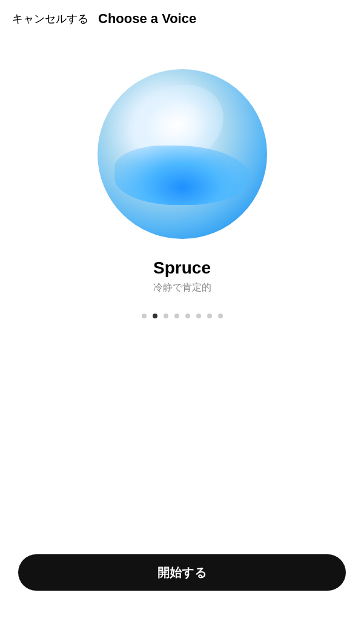  I want to click on voice-avatar-image, so click(182, 154).